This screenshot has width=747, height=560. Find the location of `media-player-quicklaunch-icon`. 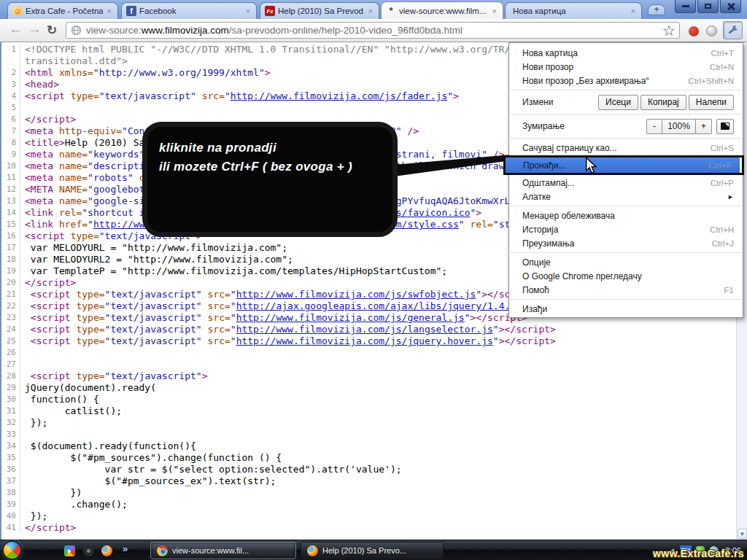

media-player-quicklaunch-icon is located at coordinates (89, 551).